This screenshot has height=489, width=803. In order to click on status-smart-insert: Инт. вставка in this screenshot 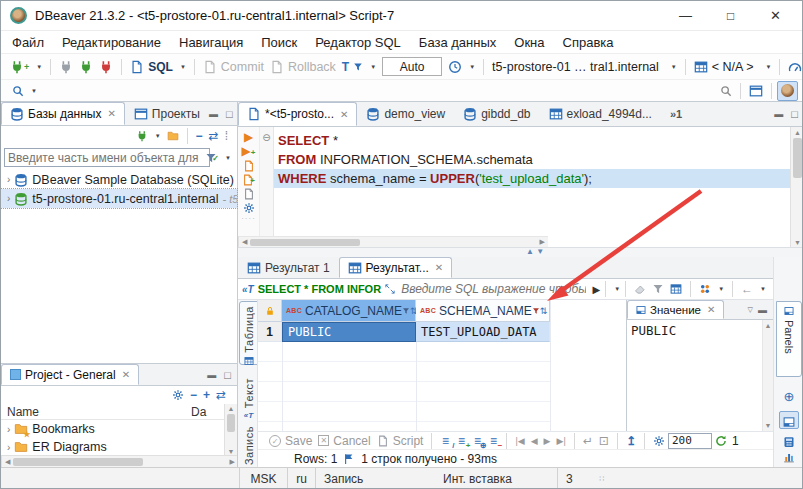, I will do `click(496, 478)`.